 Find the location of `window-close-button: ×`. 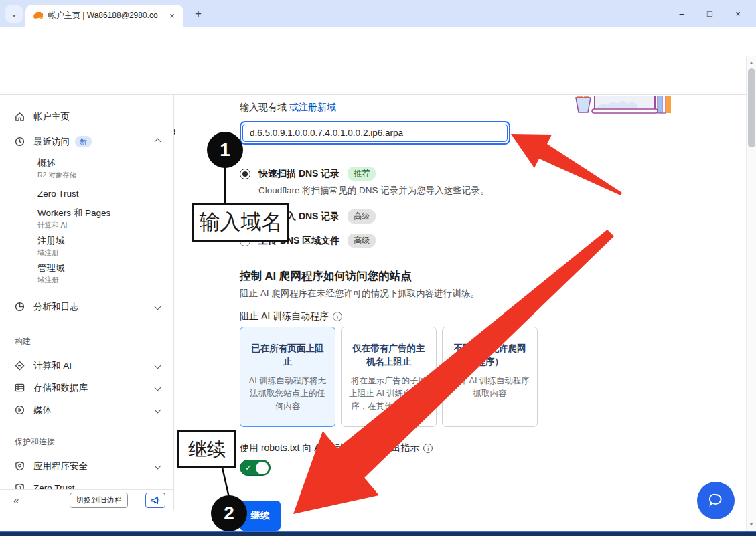

window-close-button: × is located at coordinates (738, 13).